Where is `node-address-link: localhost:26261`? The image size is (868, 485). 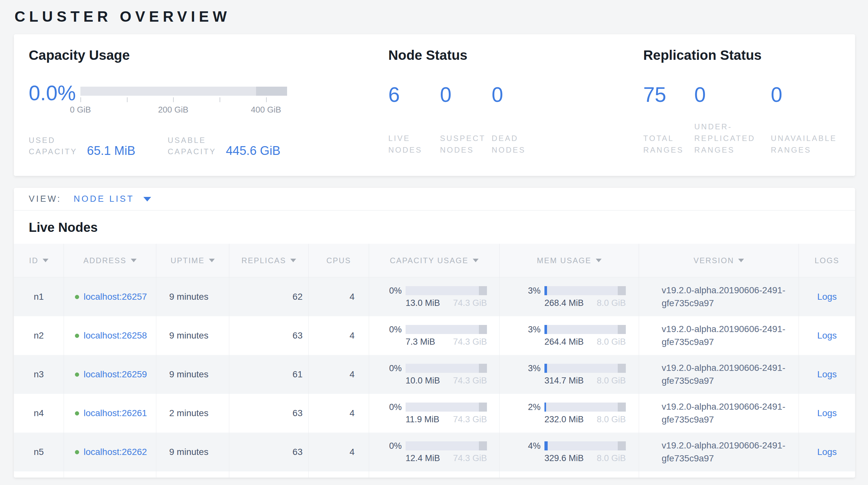
node-address-link: localhost:26261 is located at coordinates (116, 413).